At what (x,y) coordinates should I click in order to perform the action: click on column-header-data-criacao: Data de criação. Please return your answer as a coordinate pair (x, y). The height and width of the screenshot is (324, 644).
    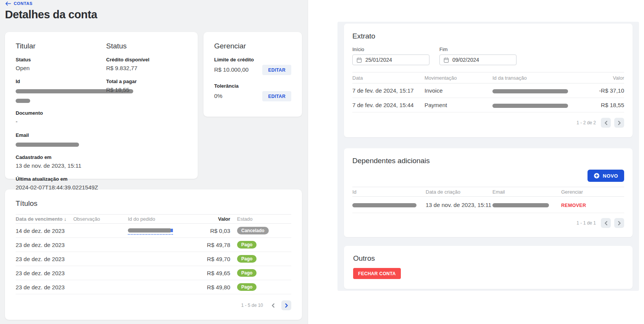
    Looking at the image, I should click on (459, 192).